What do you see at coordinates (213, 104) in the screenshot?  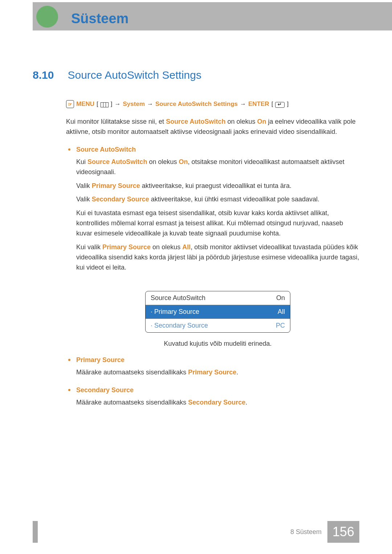 I see `navigation-path: ☞ MENU [ ] → System → Source AutoSwitch …` at bounding box center [213, 104].